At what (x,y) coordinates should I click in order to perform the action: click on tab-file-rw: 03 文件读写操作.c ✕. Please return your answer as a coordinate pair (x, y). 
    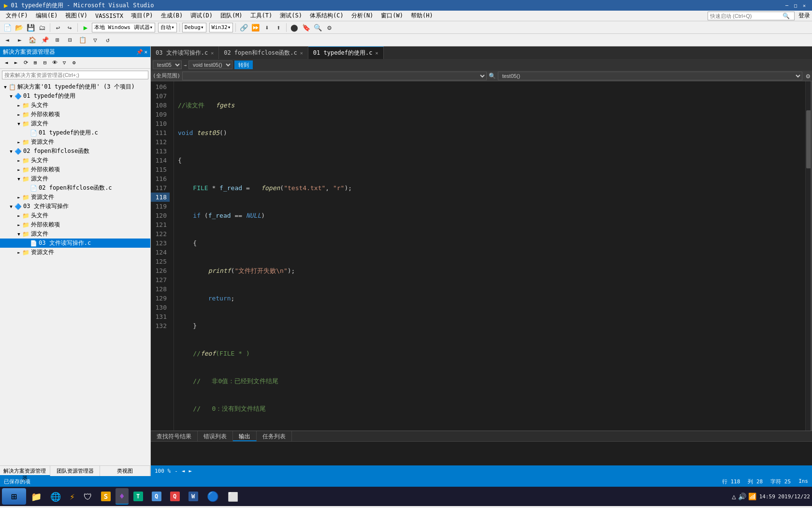
    Looking at the image, I should click on (185, 53).